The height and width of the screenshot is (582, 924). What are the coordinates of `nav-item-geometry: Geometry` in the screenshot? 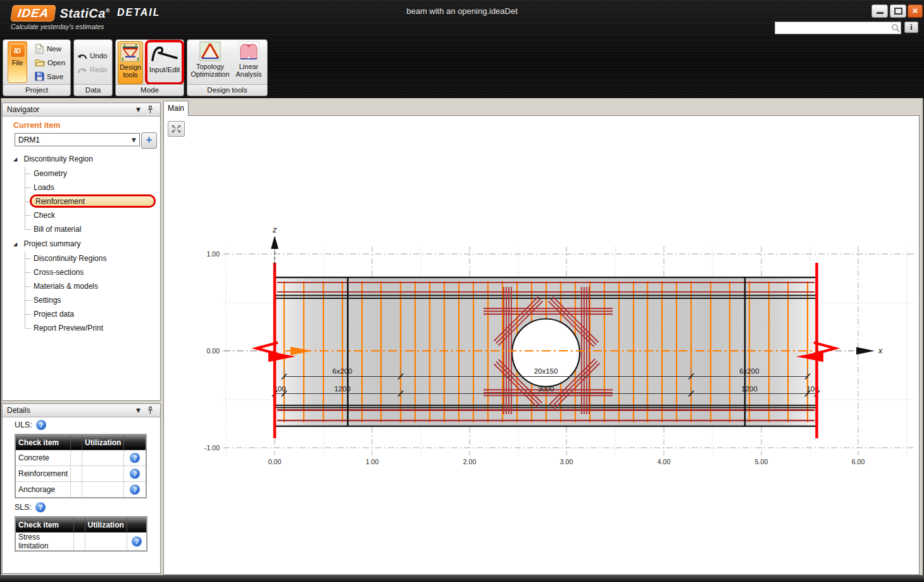 It's located at (91, 174).